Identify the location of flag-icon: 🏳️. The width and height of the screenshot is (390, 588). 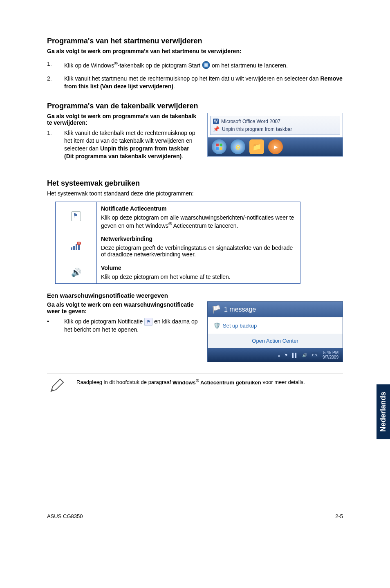
(216, 310).